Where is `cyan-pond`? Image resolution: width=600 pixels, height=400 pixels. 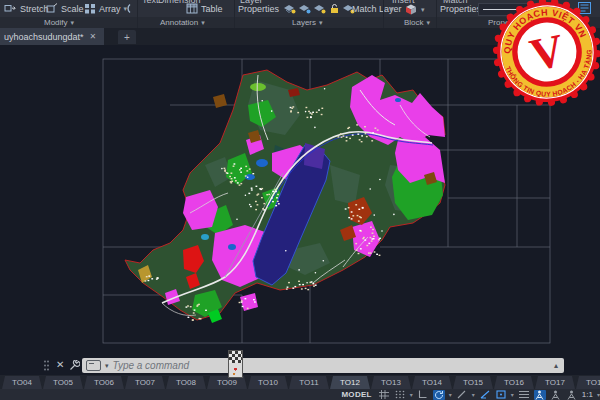 cyan-pond is located at coordinates (205, 237).